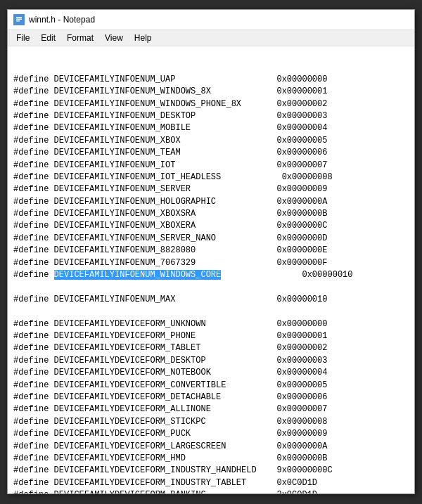 The width and height of the screenshot is (422, 504). Describe the element at coordinates (211, 491) in the screenshot. I see `code-line: #define DEVICEFAMILYDEVICEFORM_BANKING 3…` at that location.